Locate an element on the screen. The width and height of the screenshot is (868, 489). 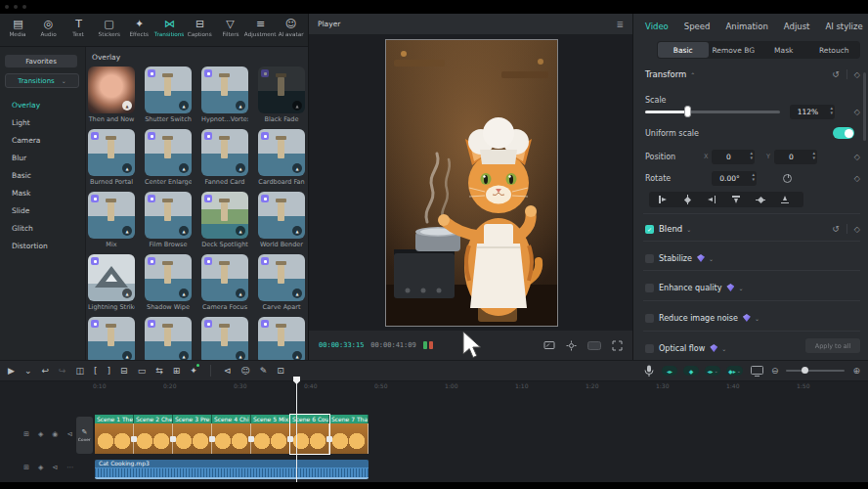
delete-icon: ⊟ is located at coordinates (124, 371).